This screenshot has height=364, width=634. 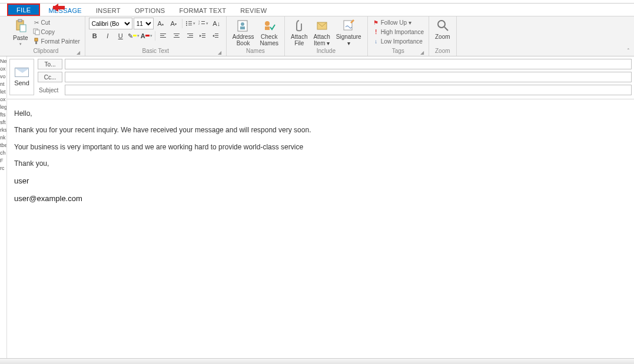 What do you see at coordinates (65, 9) in the screenshot?
I see `tab-message: MESSAGE` at bounding box center [65, 9].